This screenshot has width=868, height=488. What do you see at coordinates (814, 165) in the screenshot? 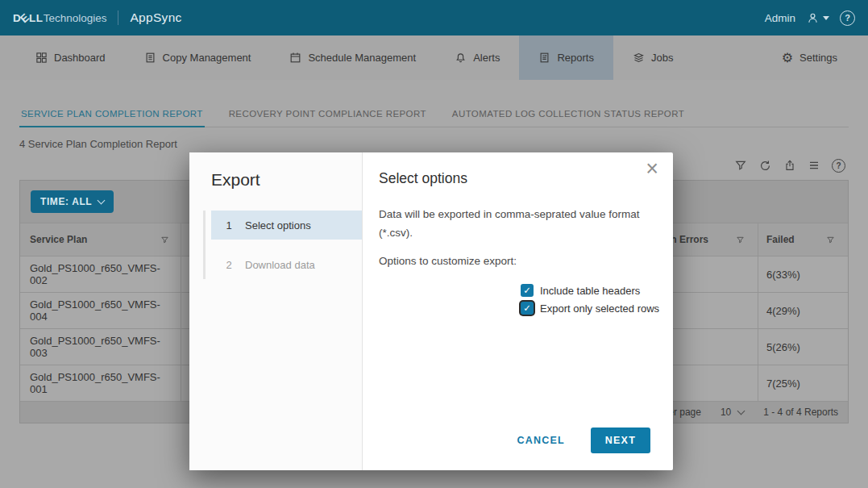
I see `list-icon` at bounding box center [814, 165].